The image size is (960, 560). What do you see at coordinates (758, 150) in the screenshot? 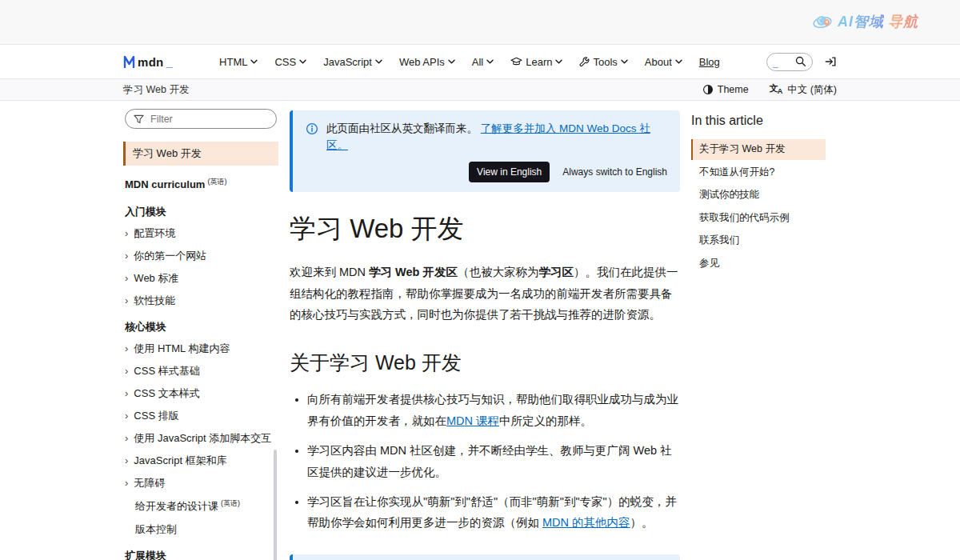
I see `toc-item: 关于学习 Web 开发` at bounding box center [758, 150].